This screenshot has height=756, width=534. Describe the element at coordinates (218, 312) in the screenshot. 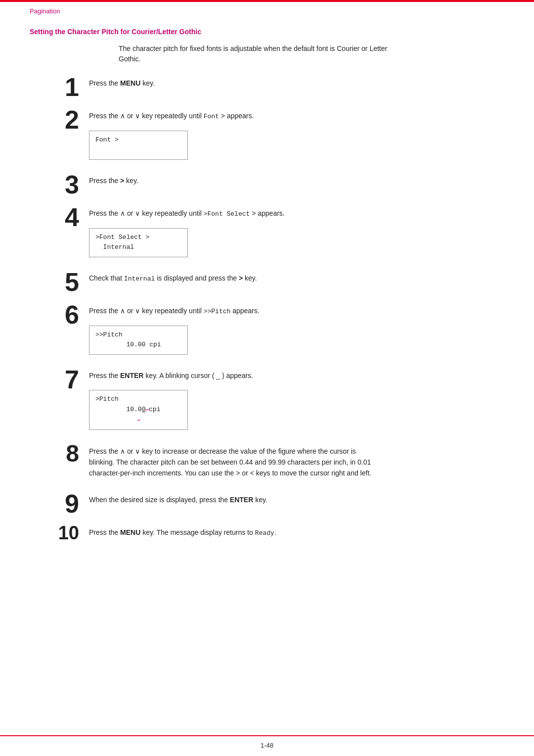

I see `step-6-code: >>Pitch` at that location.